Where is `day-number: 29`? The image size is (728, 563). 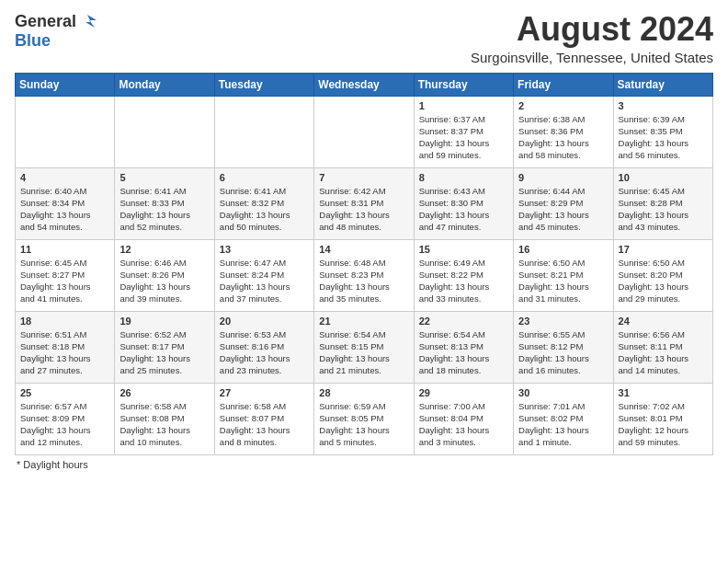
day-number: 29 is located at coordinates (463, 393).